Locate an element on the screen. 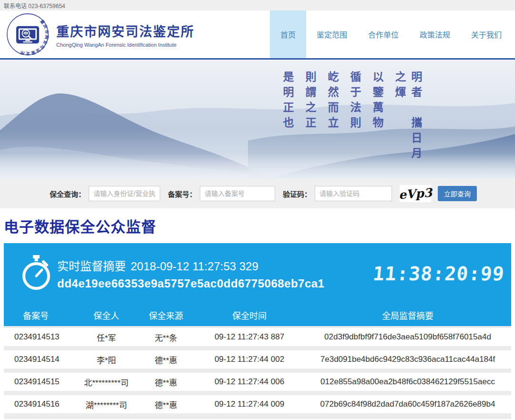 The height and width of the screenshot is (420, 515). cell-record-id: 0234914516 is located at coordinates (31, 404).